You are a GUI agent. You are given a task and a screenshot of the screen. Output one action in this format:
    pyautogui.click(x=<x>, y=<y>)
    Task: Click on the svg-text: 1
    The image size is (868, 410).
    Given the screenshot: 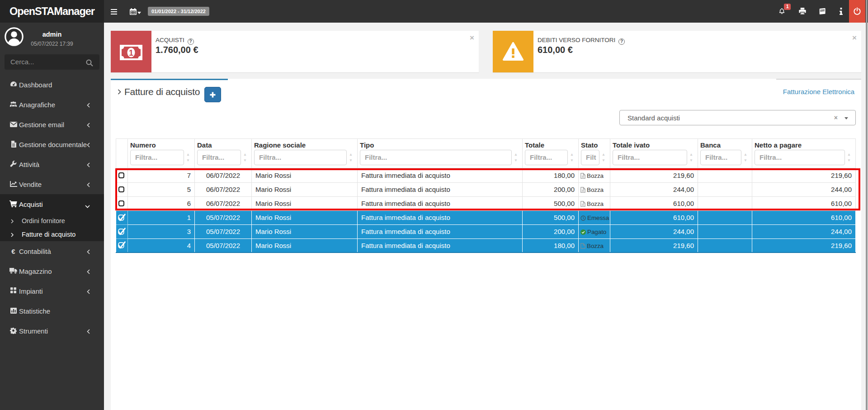 What is the action you would take?
    pyautogui.click(x=131, y=52)
    